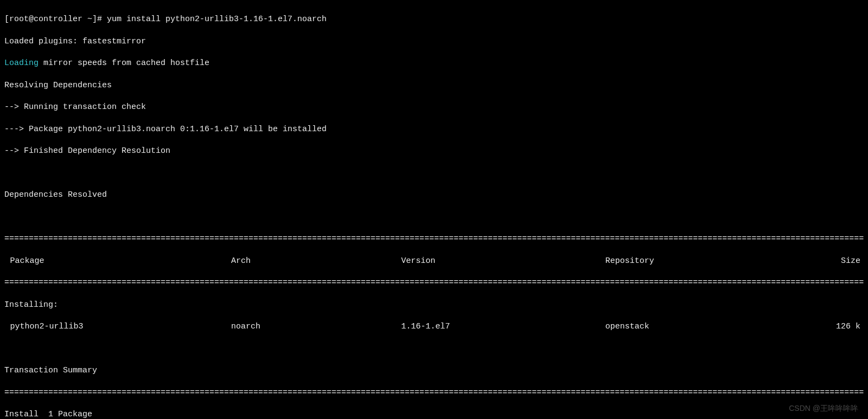 Image resolution: width=868 pixels, height=419 pixels. Describe the element at coordinates (434, 63) in the screenshot. I see `output-line: Loading mirror speeds from cached hostfi…` at that location.